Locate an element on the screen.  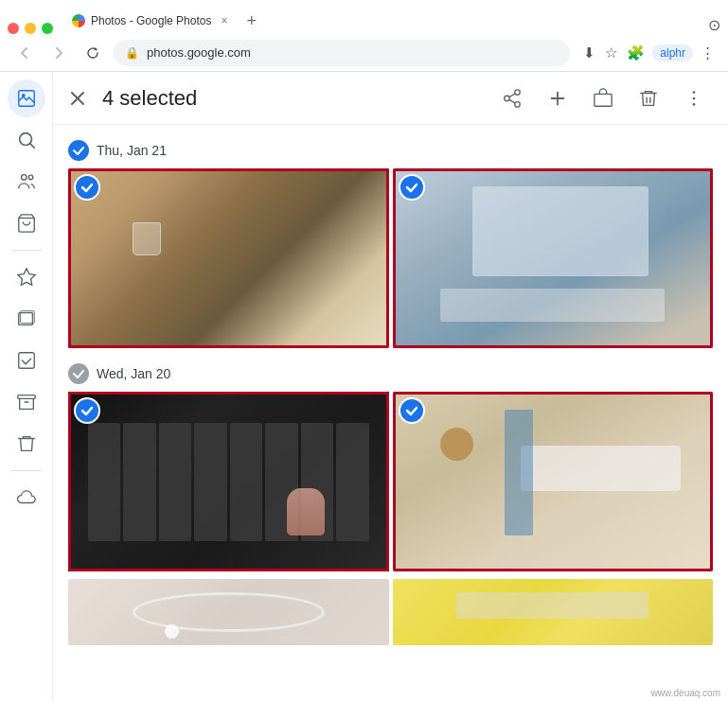
lock-icon: 🔒 is located at coordinates (133, 53).